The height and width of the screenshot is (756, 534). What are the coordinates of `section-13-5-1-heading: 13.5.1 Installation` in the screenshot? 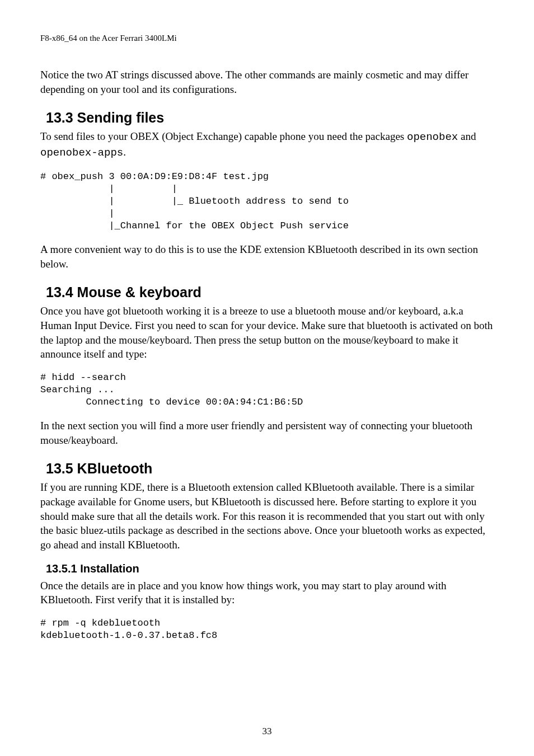 It's located at (267, 569).